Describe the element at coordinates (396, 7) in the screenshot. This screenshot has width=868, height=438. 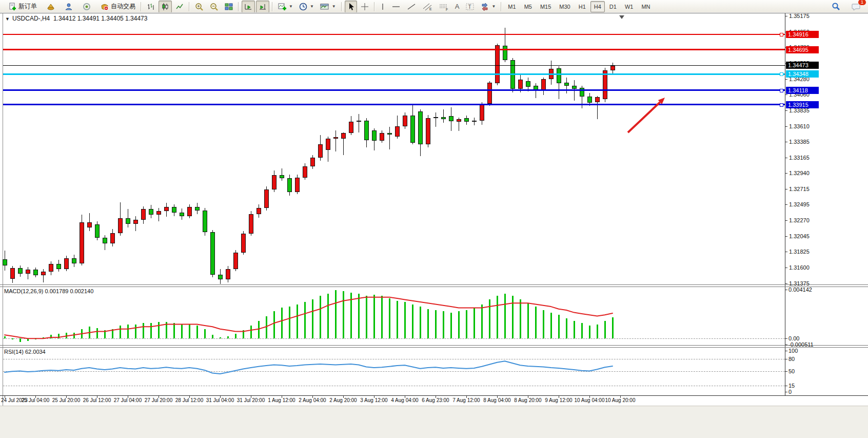
I see `horizontal-line-icon` at that location.